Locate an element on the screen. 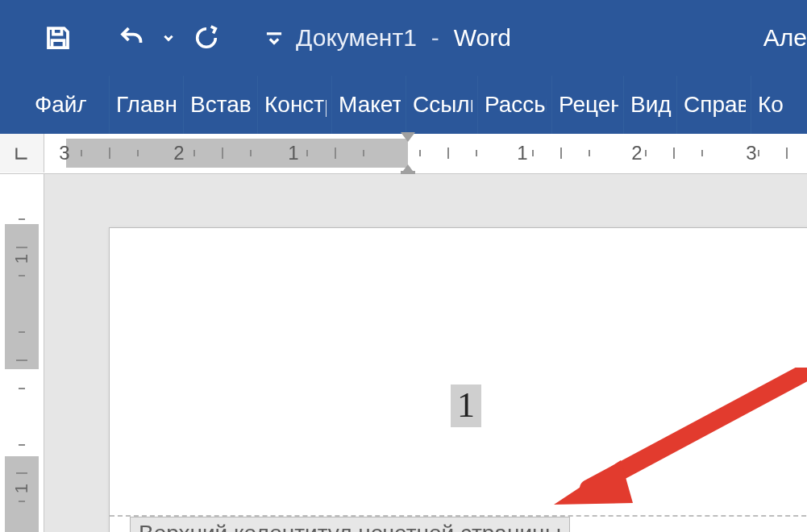 This screenshot has width=807, height=532. tab-ссылк: Ссылк is located at coordinates (442, 105).